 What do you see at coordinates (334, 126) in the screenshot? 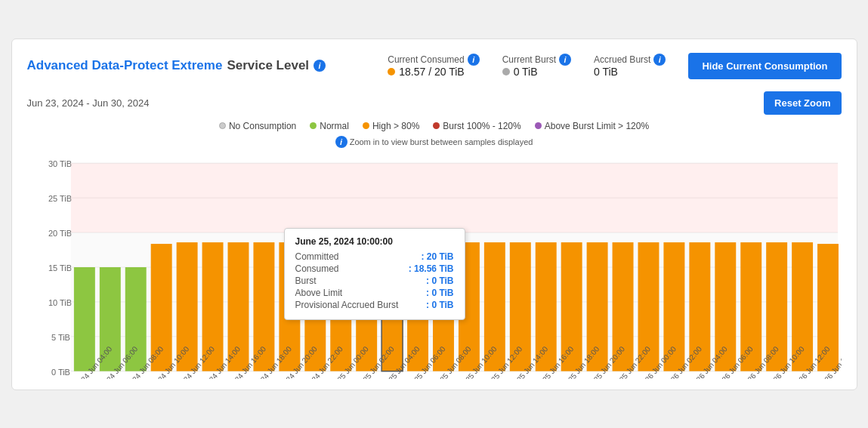
I see `legend-normal-label: Normal` at bounding box center [334, 126].